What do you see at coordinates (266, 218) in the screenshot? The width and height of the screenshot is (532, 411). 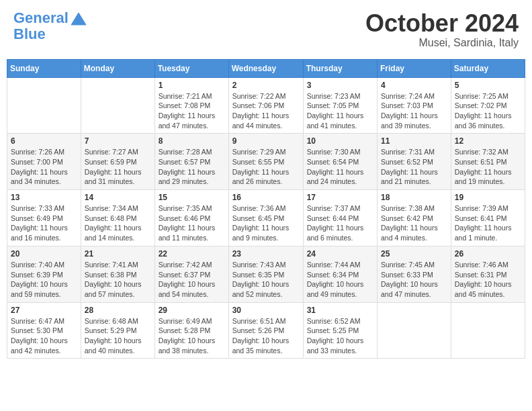 I see `calendar-week-3: 13Sunrise: 7:33 AM Sunset: 6:49 PM Dayli…` at bounding box center [266, 218].